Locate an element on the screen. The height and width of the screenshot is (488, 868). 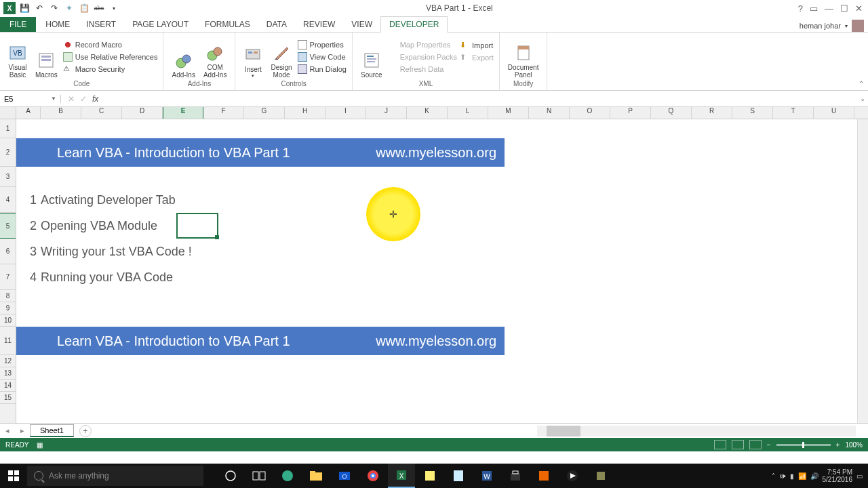
sheet-nav-next-icon: ▸ is located at coordinates (22, 431).